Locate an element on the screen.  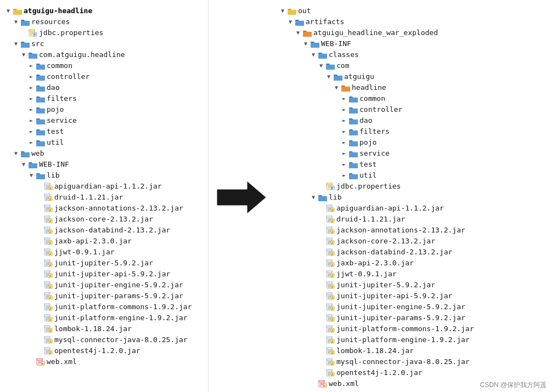
expand-icon-com: ▼ is located at coordinates (24, 55).